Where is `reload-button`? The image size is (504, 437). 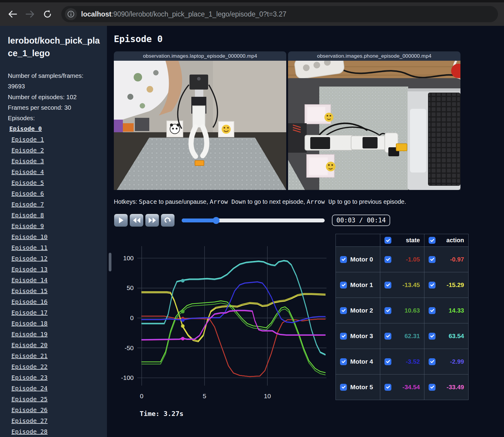 reload-button is located at coordinates (47, 14).